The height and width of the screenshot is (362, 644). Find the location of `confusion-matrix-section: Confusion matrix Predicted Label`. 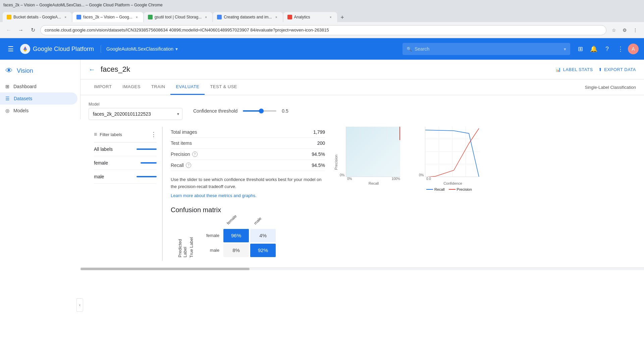

confusion-matrix-section: Confusion matrix Predicted Label is located at coordinates (399, 233).